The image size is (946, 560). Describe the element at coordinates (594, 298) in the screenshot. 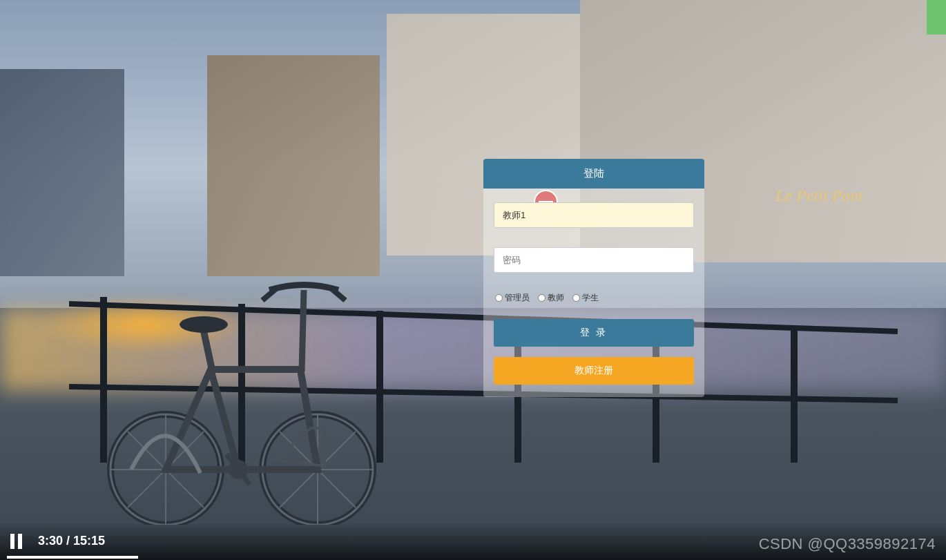

I see `role-selection-row: 管理员 教师 学生` at that location.